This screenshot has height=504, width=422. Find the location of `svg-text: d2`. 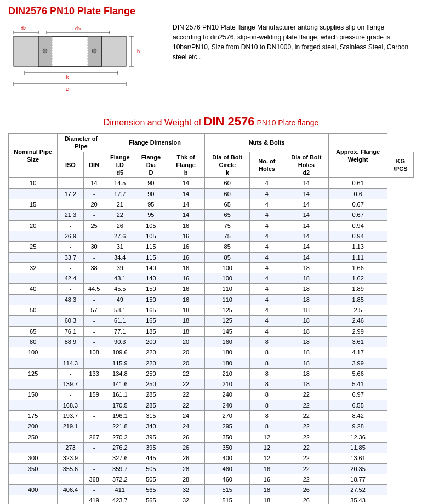

svg-text: d2 is located at coordinates (24, 28).